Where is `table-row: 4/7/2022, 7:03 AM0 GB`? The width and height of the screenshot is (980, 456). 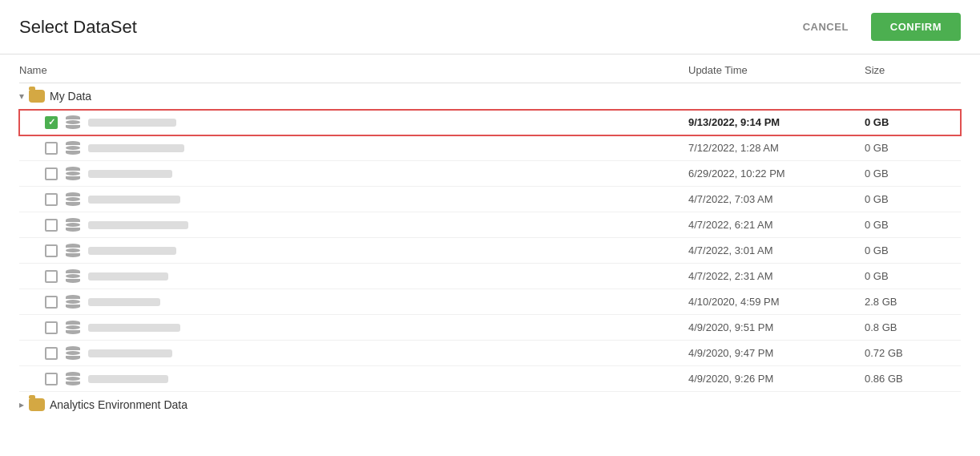
table-row: 4/7/2022, 7:03 AM0 GB is located at coordinates (490, 200).